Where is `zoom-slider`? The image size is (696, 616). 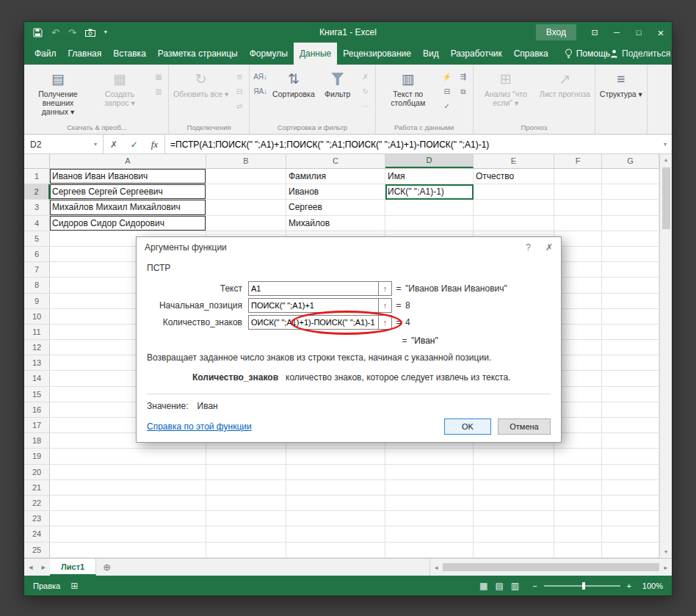
zoom-slider is located at coordinates (582, 586).